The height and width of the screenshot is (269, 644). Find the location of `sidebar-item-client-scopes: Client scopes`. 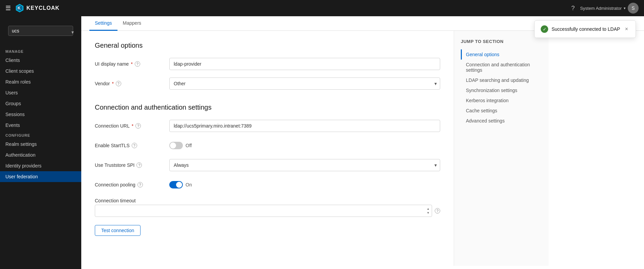

sidebar-item-client-scopes: Client scopes is located at coordinates (41, 71).